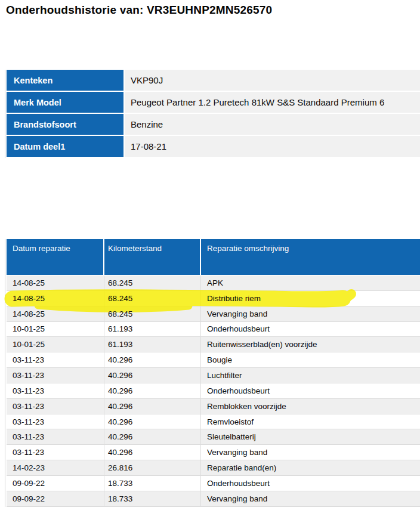 The image size is (420, 514). What do you see at coordinates (214, 258) in the screenshot?
I see `maintenance-table-header: Datum reparatie Kilometerstand Reparatie…` at bounding box center [214, 258].